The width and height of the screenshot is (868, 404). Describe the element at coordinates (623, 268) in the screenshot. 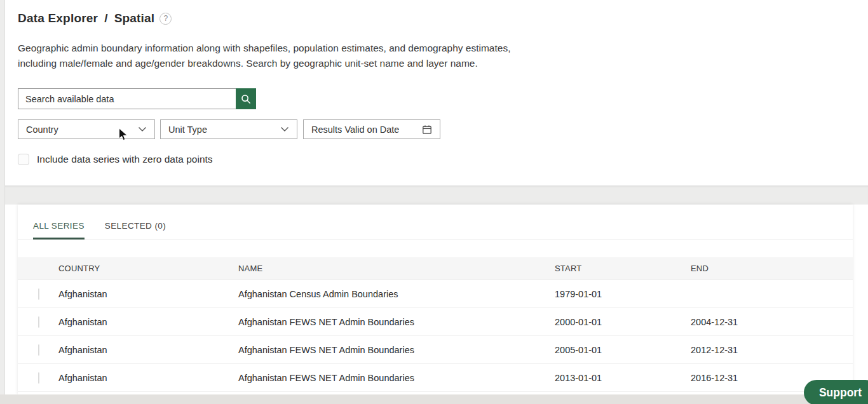

I see `column-header-start: START` at that location.